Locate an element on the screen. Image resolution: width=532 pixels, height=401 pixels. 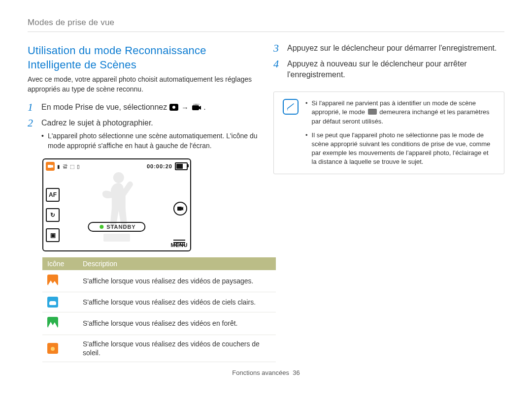
sunset-icon is located at coordinates (53, 348).